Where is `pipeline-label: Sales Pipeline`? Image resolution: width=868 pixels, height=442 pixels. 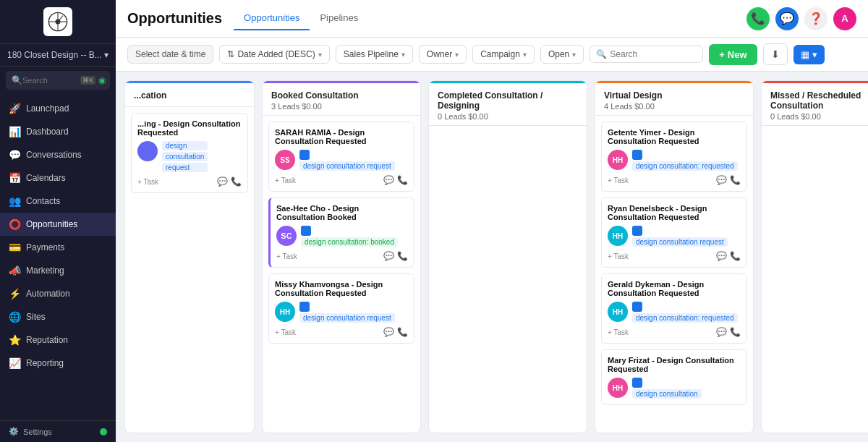
pipeline-label: Sales Pipeline is located at coordinates (371, 54).